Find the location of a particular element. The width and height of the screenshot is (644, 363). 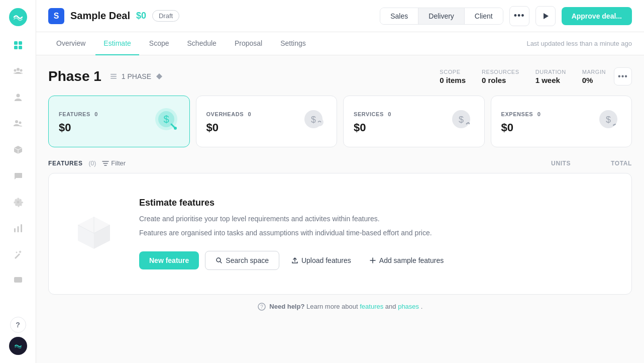

sidebar-item-person is located at coordinates (18, 98).